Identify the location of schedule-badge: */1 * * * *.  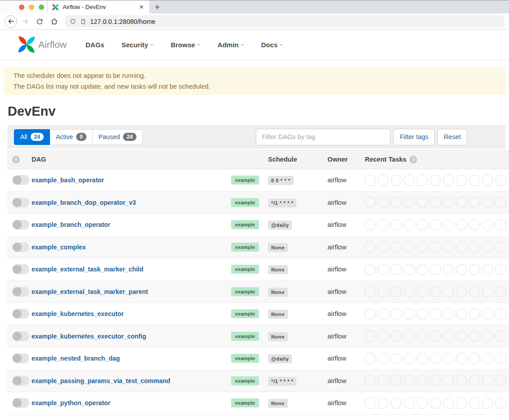
(282, 203).